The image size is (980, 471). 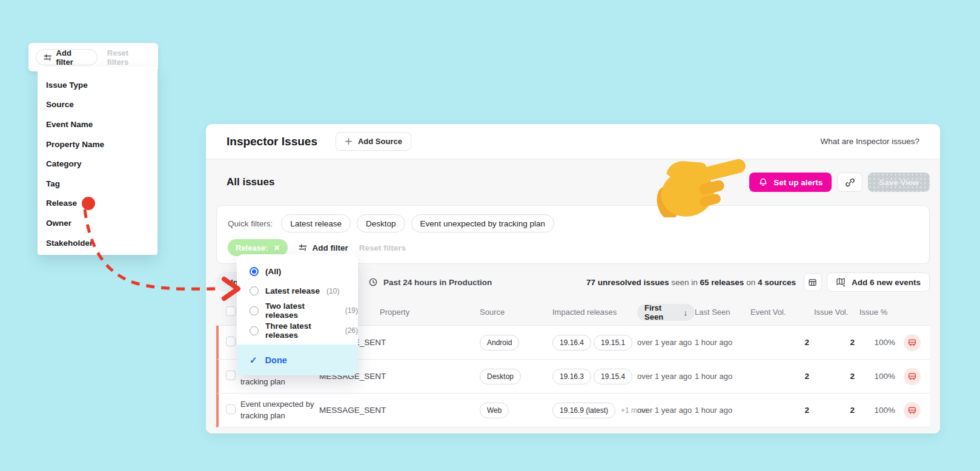 What do you see at coordinates (878, 282) in the screenshot?
I see `add-new-events-button: Add 6 new events` at bounding box center [878, 282].